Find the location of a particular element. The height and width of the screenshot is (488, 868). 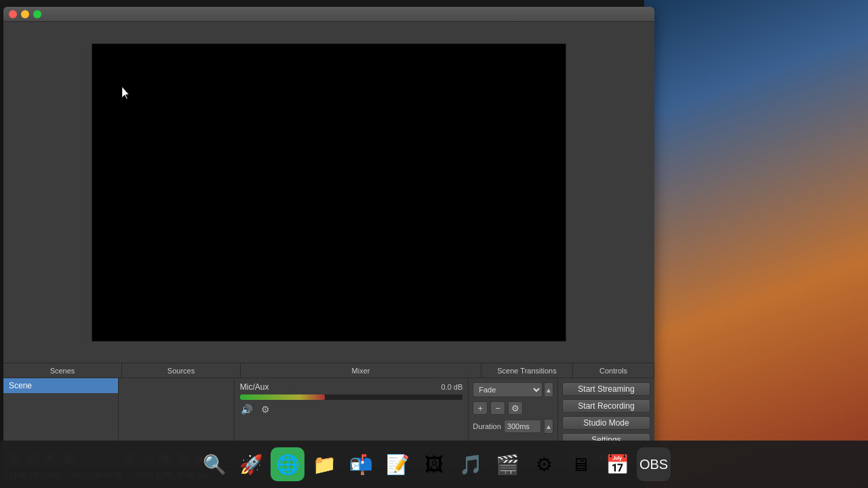

source-list is located at coordinates (176, 413).